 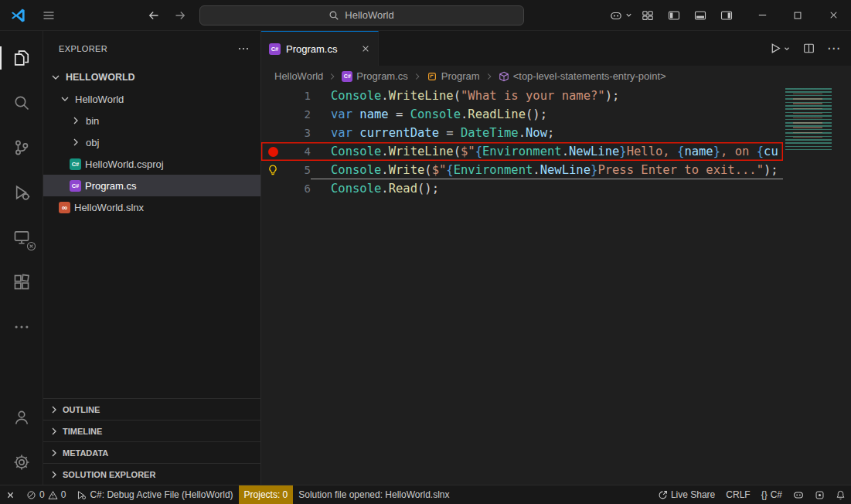 I want to click on minimap, so click(x=813, y=119).